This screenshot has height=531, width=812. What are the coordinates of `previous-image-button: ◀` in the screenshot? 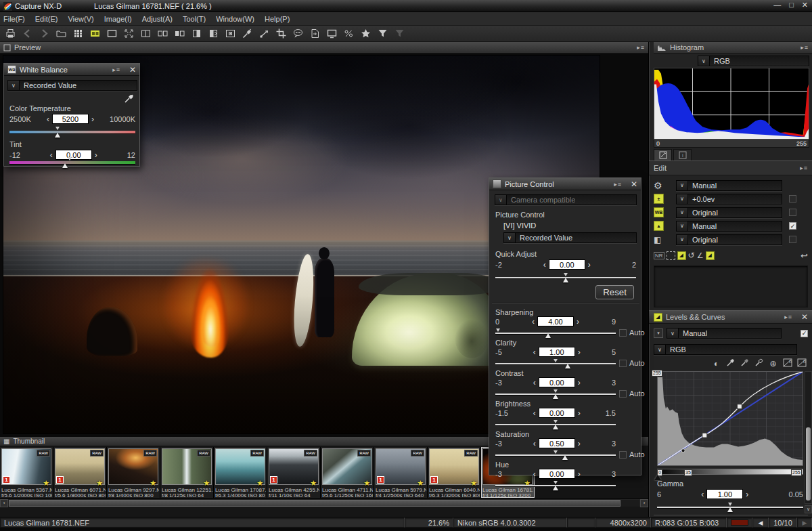 It's located at (761, 523).